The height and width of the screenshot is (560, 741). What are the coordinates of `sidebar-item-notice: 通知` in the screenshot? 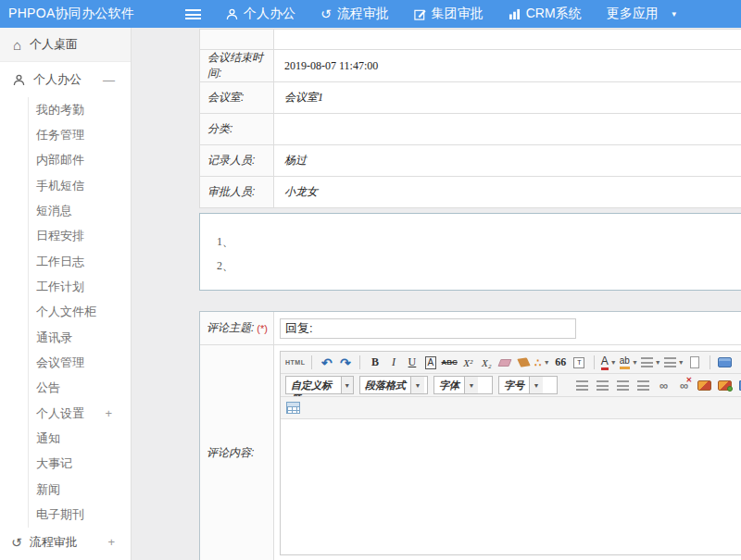 It's located at (80, 439).